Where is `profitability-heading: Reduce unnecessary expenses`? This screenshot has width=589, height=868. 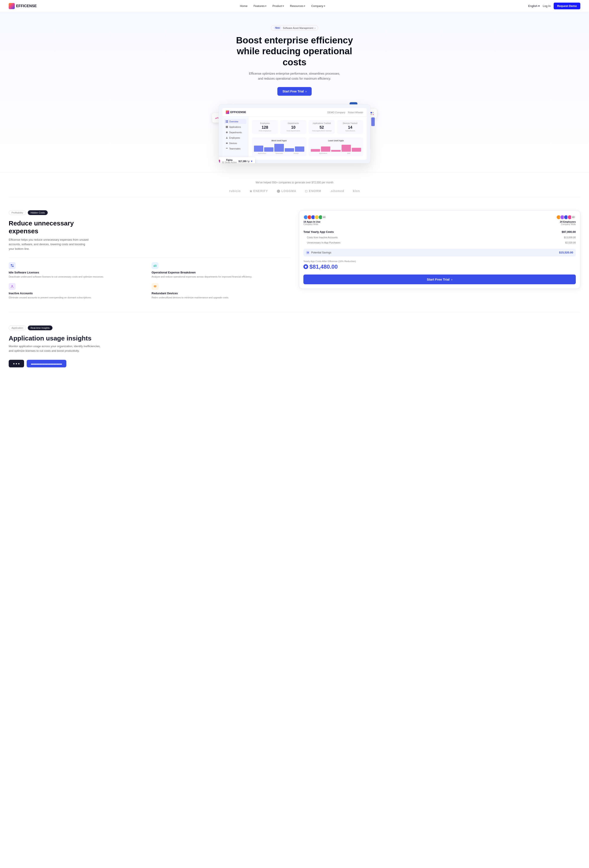 profitability-heading: Reduce unnecessary expenses is located at coordinates (48, 227).